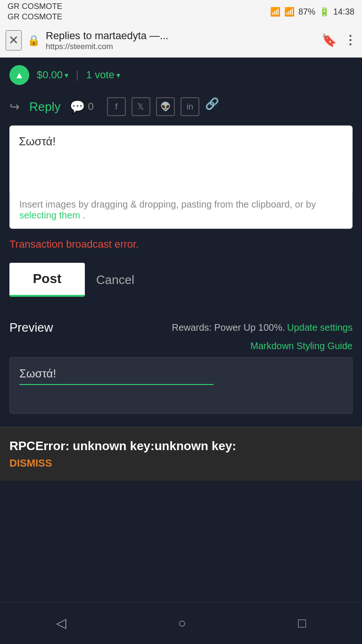 This screenshot has width=362, height=644. I want to click on twitter-icon: 𝕏, so click(141, 107).